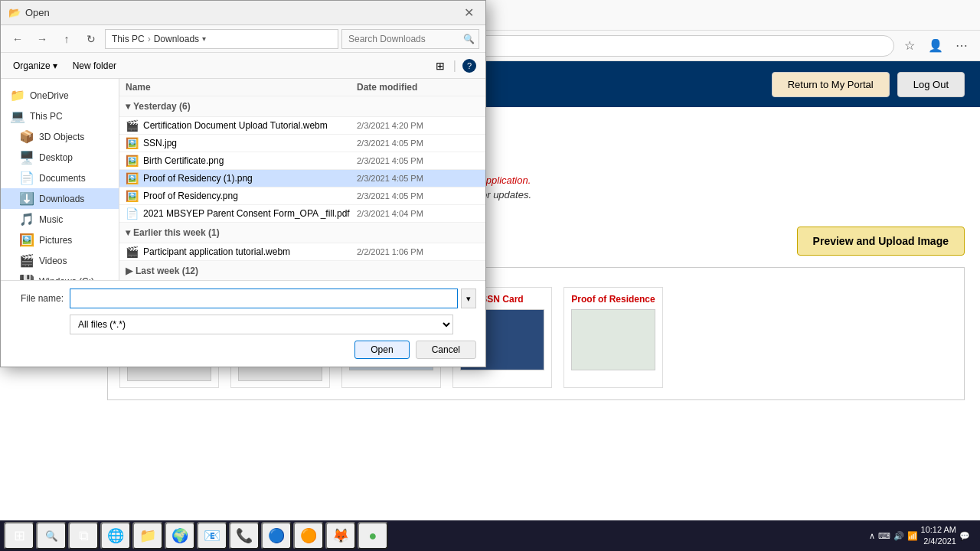 This screenshot has height=551, width=980. I want to click on filetype-spacer, so click(466, 324).